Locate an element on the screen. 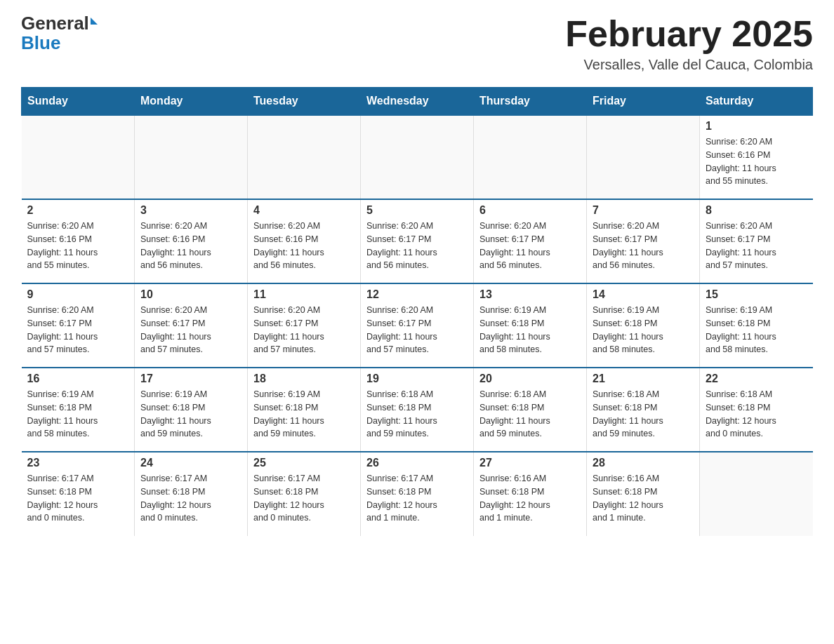  calendar-cell: 16Sunrise: 6:19 AMSunset: 6:18 PMDayligh… is located at coordinates (79, 410).